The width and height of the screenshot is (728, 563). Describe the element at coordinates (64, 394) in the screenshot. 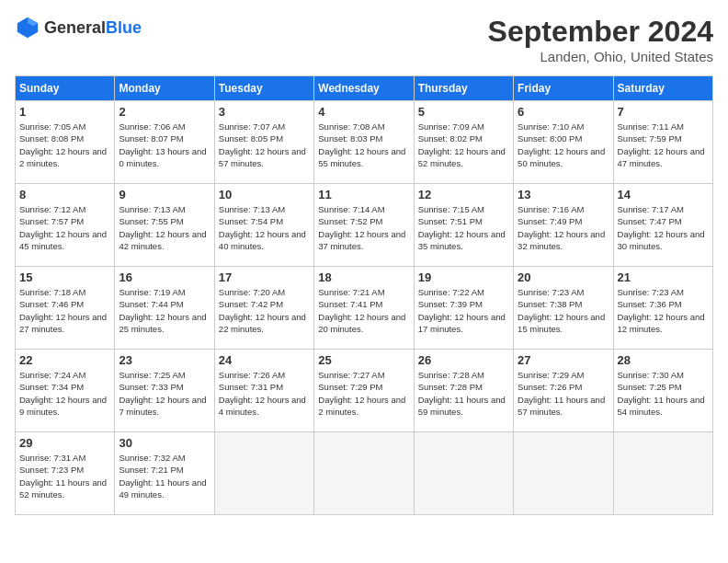

I see `day-info: Sunrise: 7:24 AMSunset: 7:34 PMDaylight:…` at that location.